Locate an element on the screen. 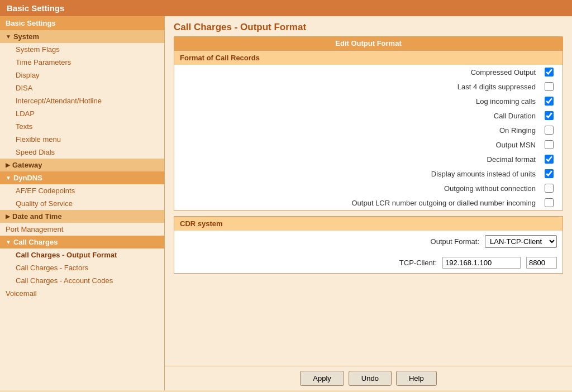 This screenshot has height=392, width=572. input-tcp-client-port is located at coordinates (542, 262).